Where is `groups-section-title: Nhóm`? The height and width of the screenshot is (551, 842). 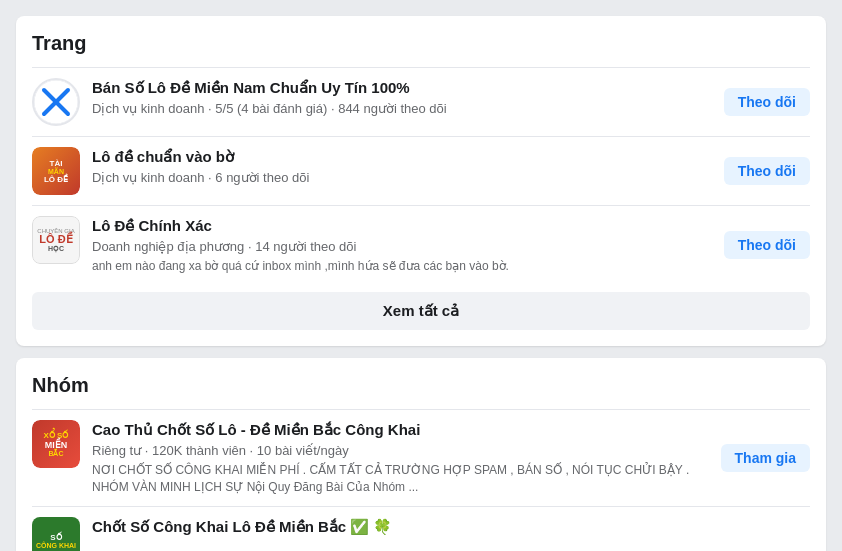
groups-section-title: Nhóm is located at coordinates (421, 386).